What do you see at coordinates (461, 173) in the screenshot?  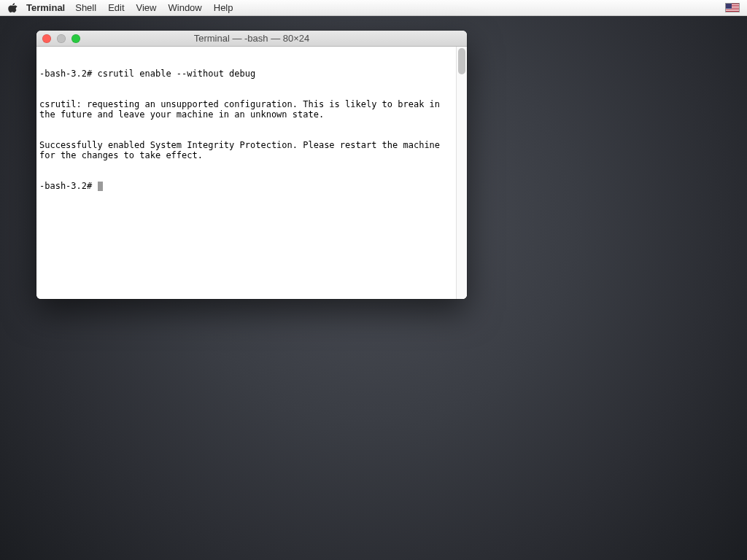 I see `scrollbar` at bounding box center [461, 173].